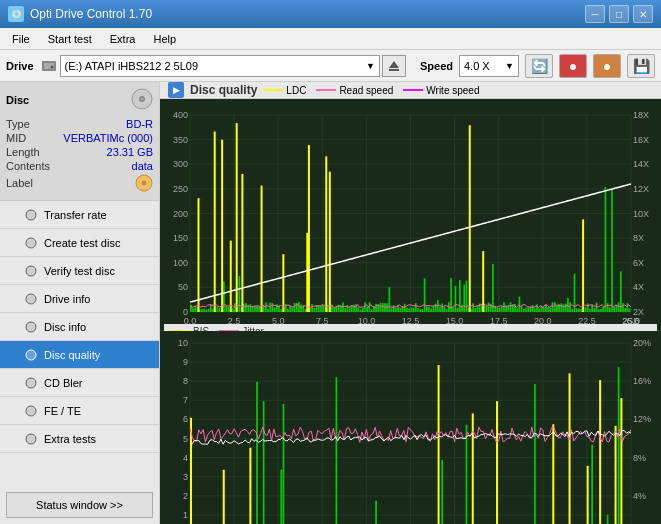  I want to click on disc-quality-header: ▶ Disc quality LDC Read speed Write spee…, so click(410, 90).